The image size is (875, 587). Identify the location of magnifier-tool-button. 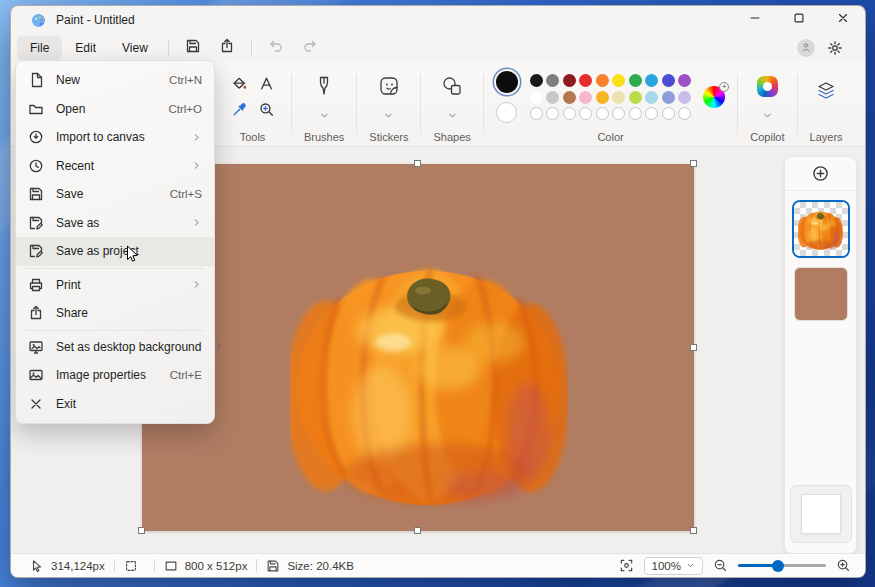
(266, 110).